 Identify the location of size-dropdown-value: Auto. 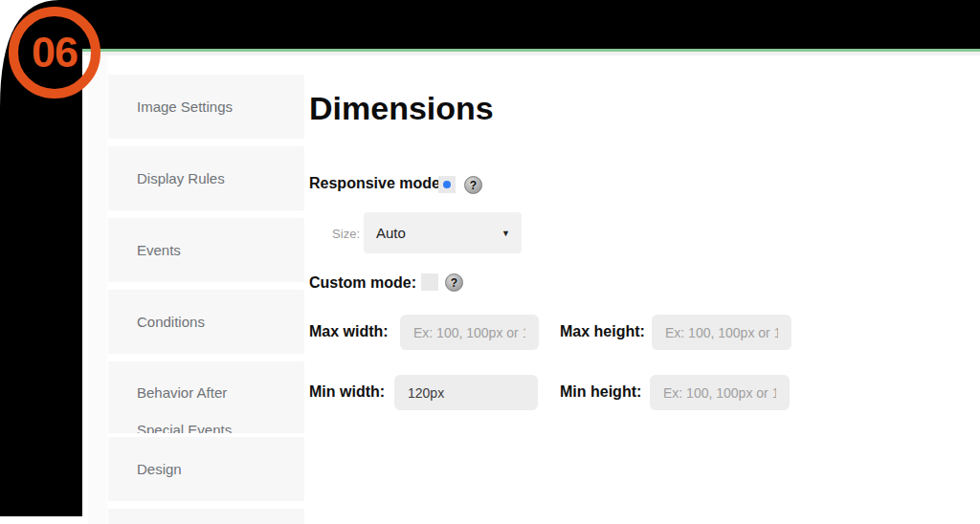
(433, 233).